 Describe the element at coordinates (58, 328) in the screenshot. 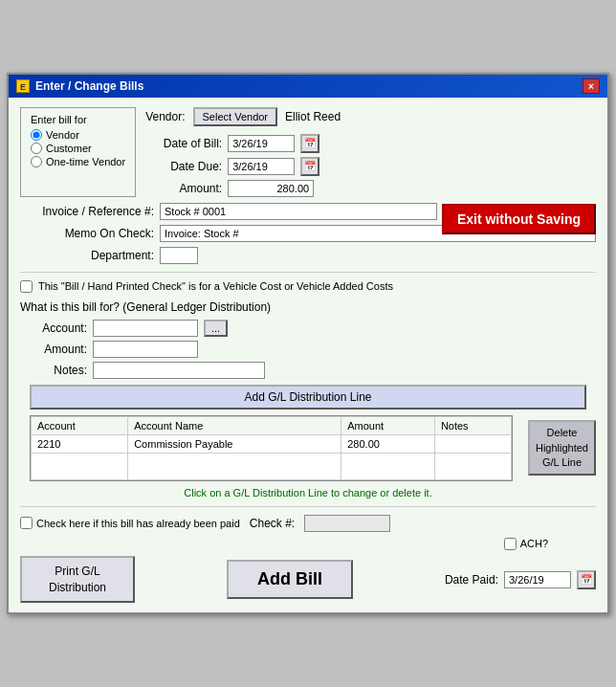

I see `gl-account-label: Account:` at that location.